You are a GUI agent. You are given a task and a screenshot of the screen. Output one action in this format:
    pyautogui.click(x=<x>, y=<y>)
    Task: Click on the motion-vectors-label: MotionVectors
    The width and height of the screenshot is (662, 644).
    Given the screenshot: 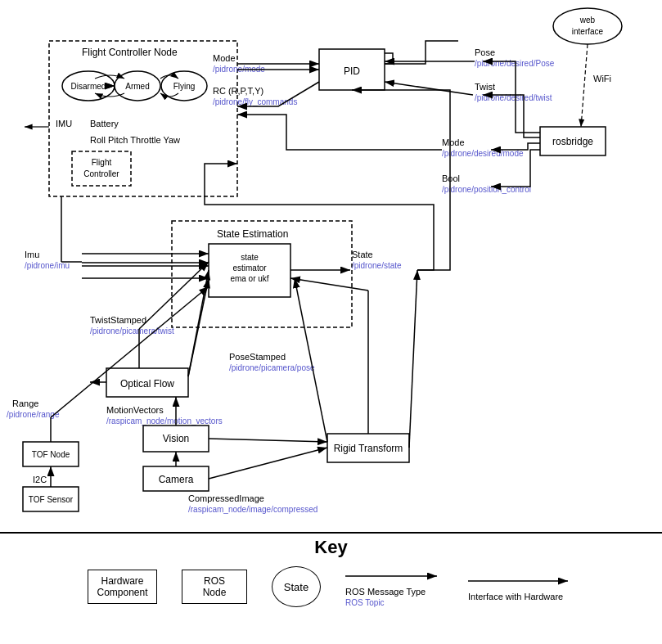 What is the action you would take?
    pyautogui.click(x=135, y=410)
    